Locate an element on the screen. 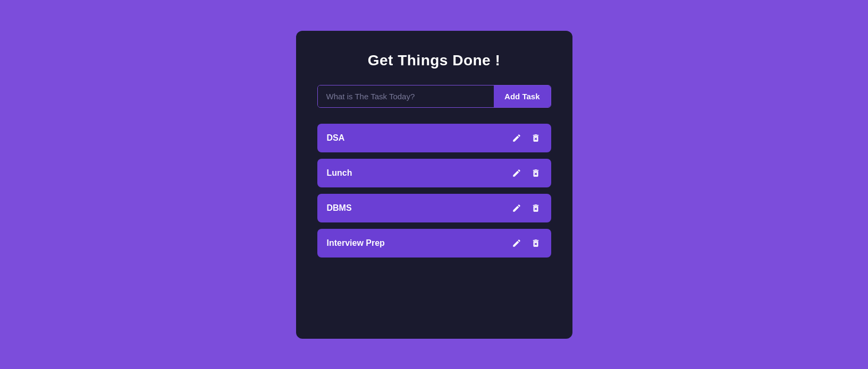  input-row: Add Task is located at coordinates (434, 97).